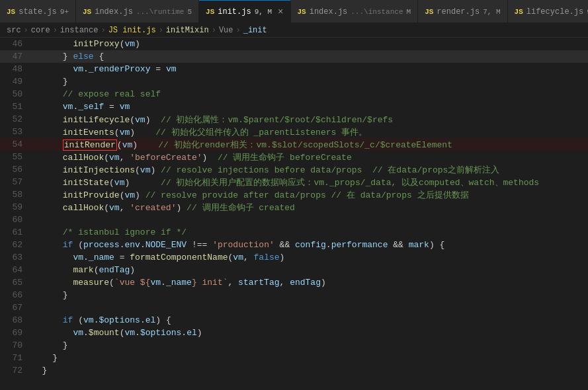 Image resolution: width=588 pixels, height=390 pixels. What do you see at coordinates (16, 107) in the screenshot?
I see `line-number: 51` at bounding box center [16, 107].